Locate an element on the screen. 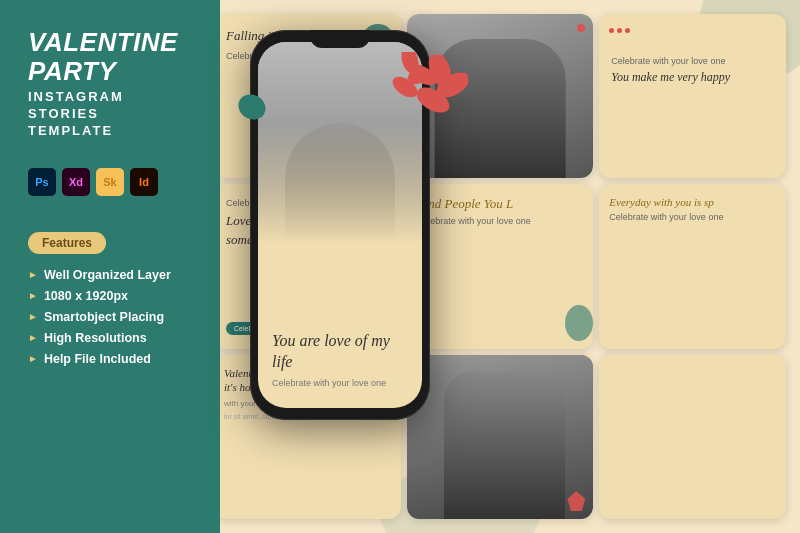 This screenshot has height=533, width=800. sketch-icon: Sk is located at coordinates (110, 182).